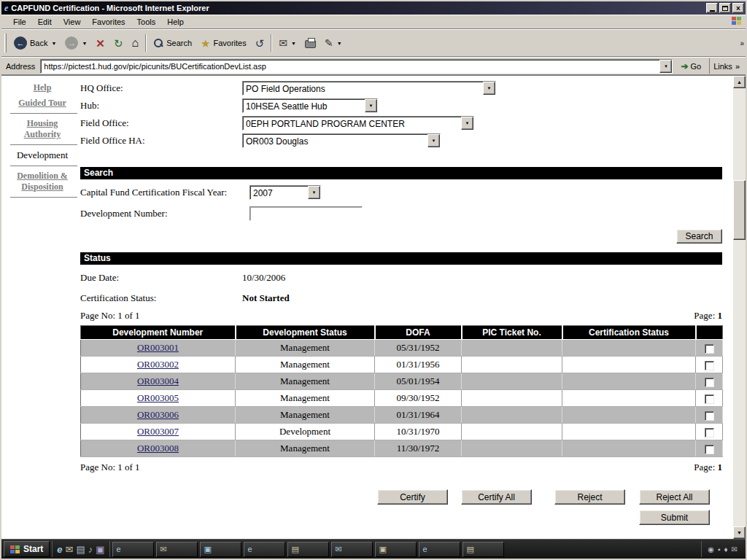  I want to click on sidebar-item-development: Development, so click(42, 155).